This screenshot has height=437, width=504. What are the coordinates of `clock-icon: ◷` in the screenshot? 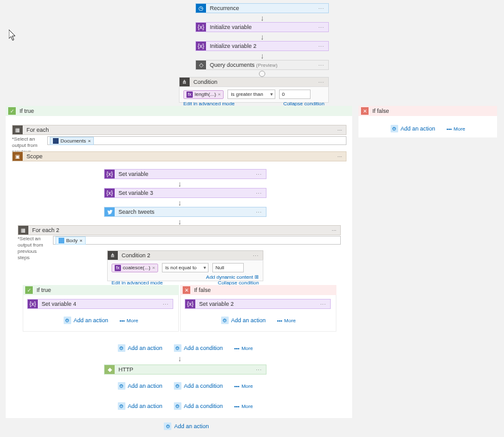 It's located at (201, 8).